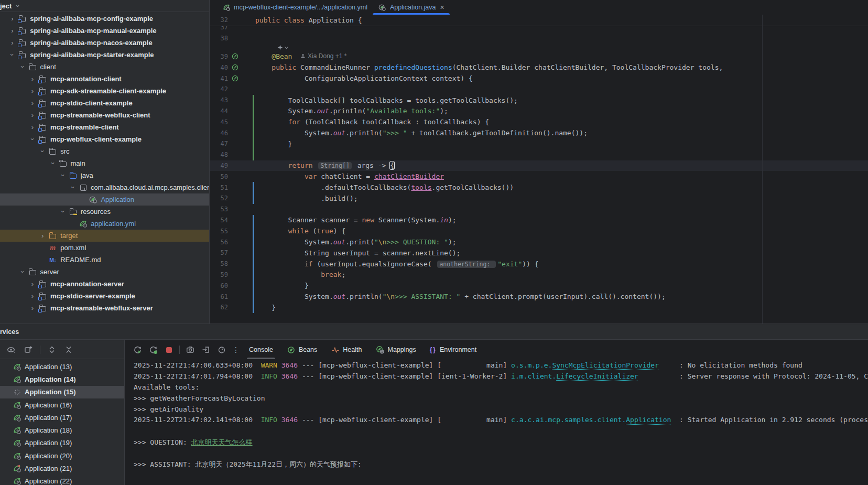  I want to click on code-line: 61 System.out.println("\n>>> ASSISTANT: …, so click(539, 297).